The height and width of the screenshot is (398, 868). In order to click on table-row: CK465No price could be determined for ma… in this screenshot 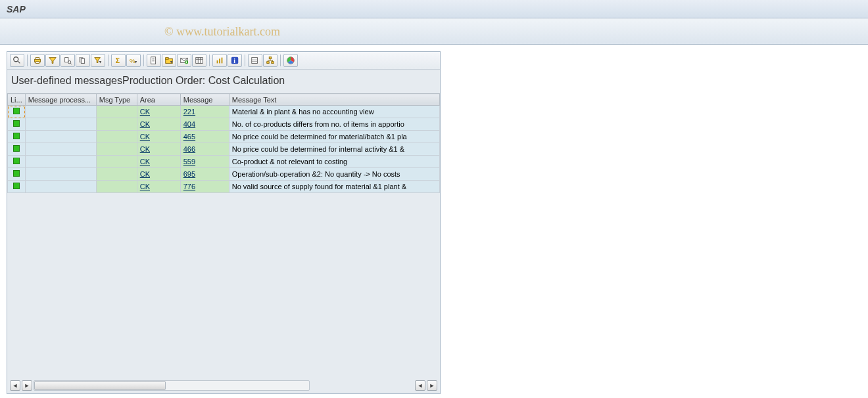, I will do `click(224, 137)`.